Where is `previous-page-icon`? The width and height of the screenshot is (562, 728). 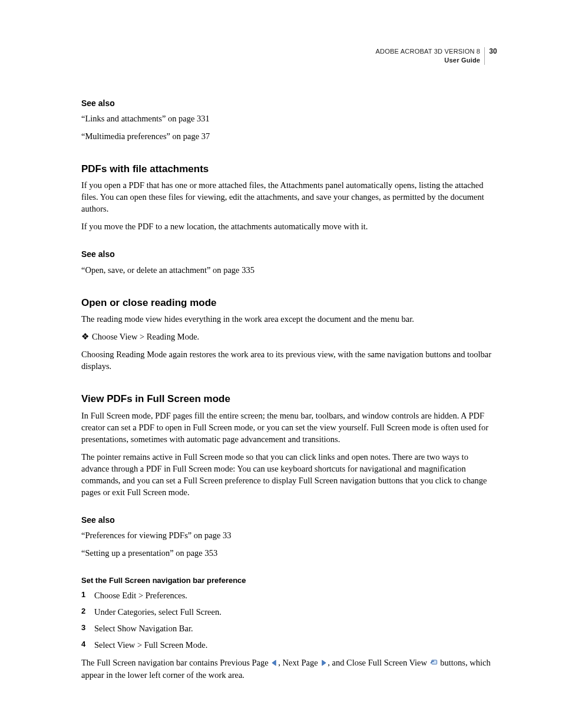
previous-page-icon is located at coordinates (275, 663).